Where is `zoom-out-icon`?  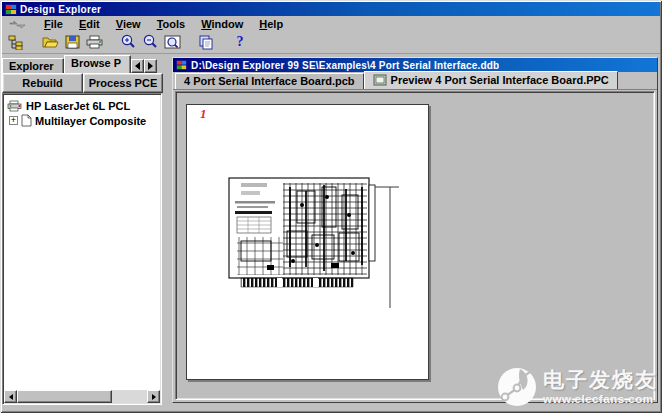
zoom-out-icon is located at coordinates (150, 42).